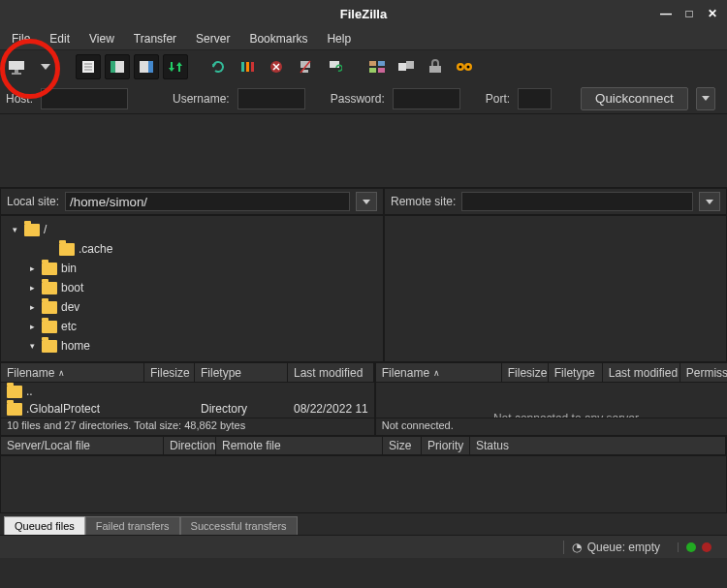 Image resolution: width=727 pixels, height=588 pixels. What do you see at coordinates (598, 446) in the screenshot?
I see `col-status: Status` at bounding box center [598, 446].